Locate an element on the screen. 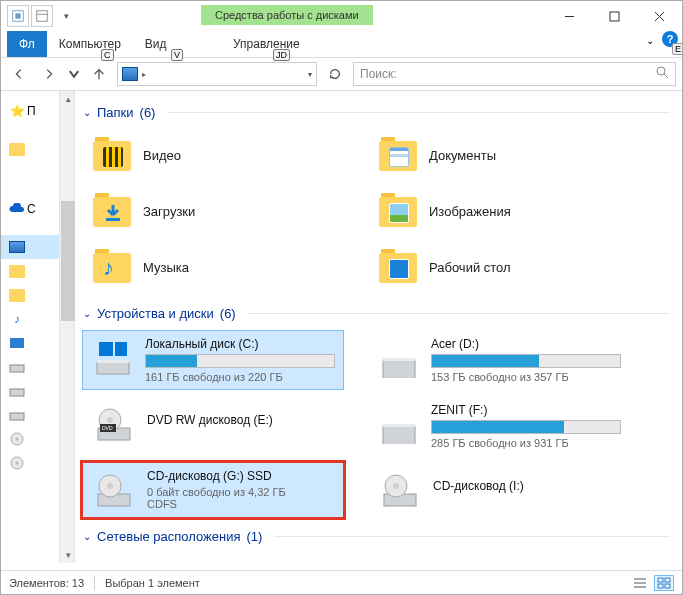 The height and width of the screenshot is (595, 683). drive-tile-c: Локальный диск (C:) 161 ГБ свободно из 2… is located at coordinates (213, 360).